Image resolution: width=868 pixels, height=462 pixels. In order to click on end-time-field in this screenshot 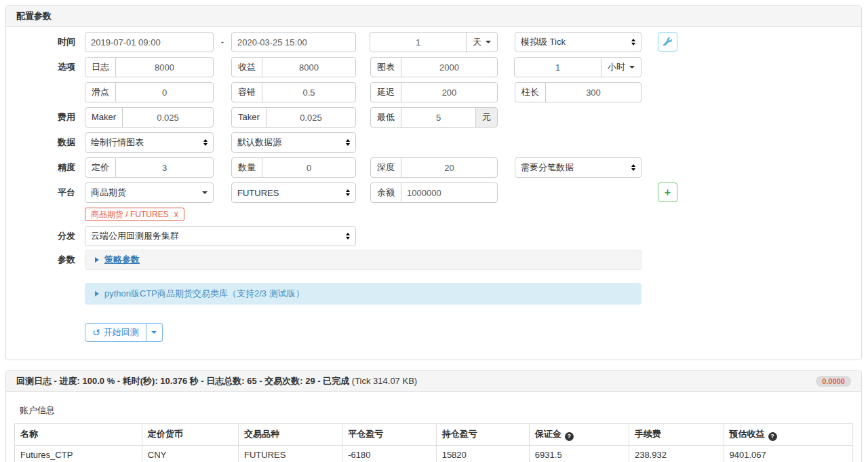, I will do `click(294, 42)`.